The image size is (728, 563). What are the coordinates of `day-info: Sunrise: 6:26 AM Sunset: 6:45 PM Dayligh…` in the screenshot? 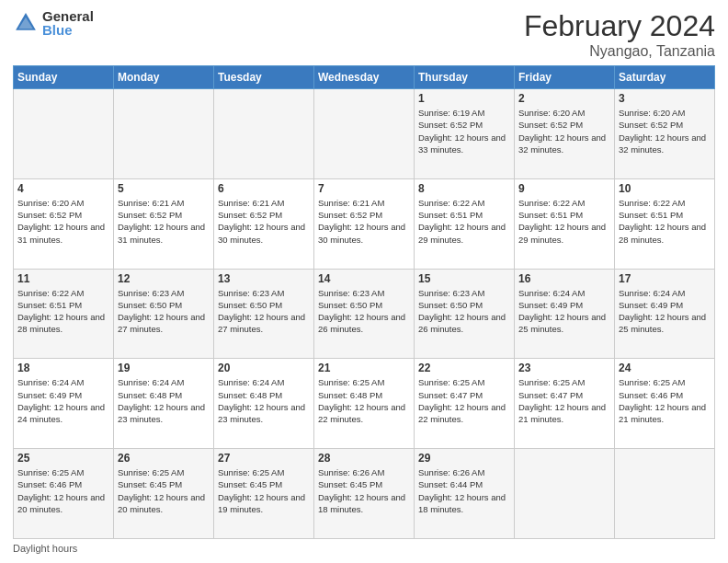 It's located at (364, 491).